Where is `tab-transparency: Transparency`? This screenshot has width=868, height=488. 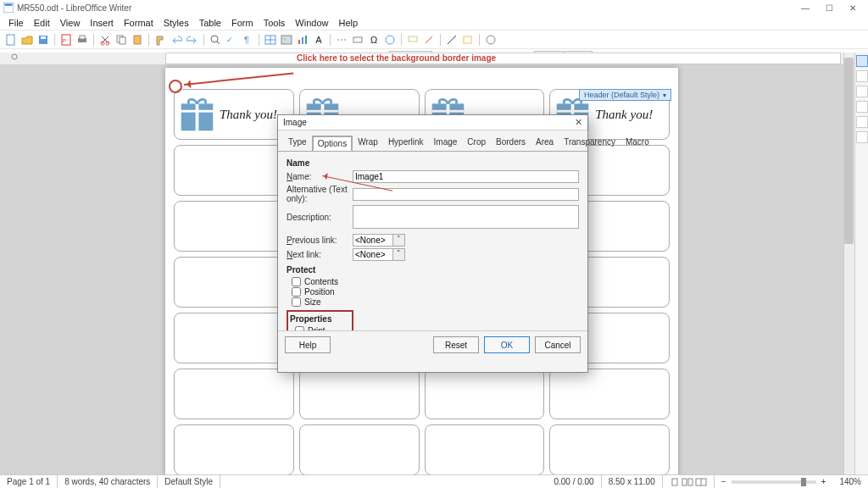
tab-transparency: Transparency is located at coordinates (590, 142).